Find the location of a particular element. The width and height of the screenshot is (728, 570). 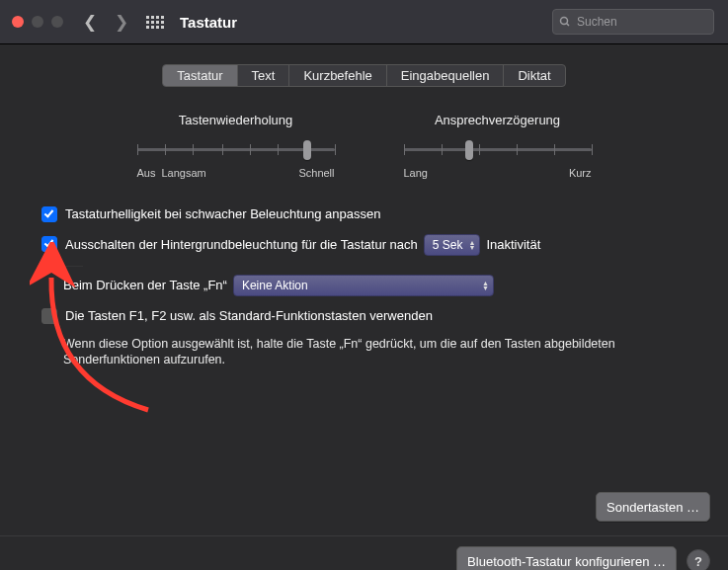

sliders: Tastenwiederholung Aus Langsam Schnell A… is located at coordinates (364, 146).